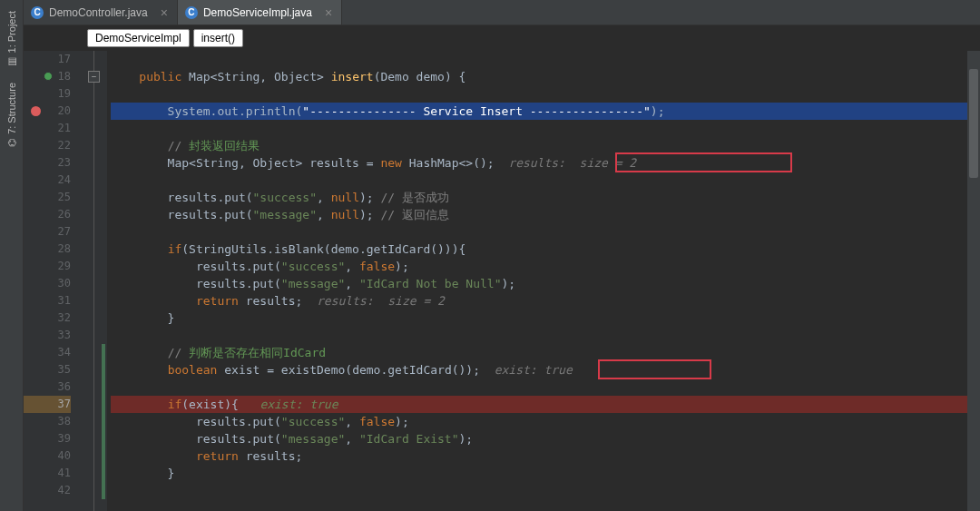  What do you see at coordinates (47, 387) in the screenshot?
I see `line-number: 36` at bounding box center [47, 387].